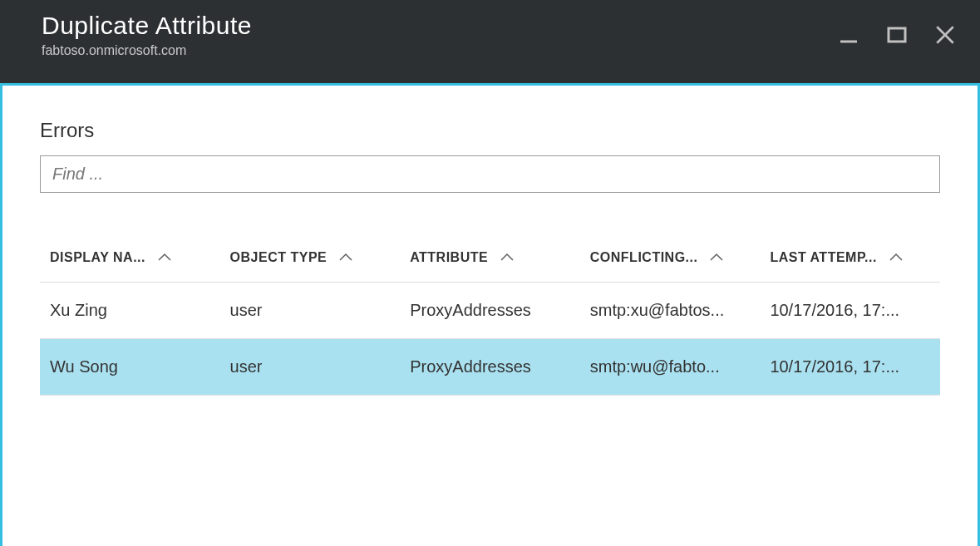 The height and width of the screenshot is (546, 980). Describe the element at coordinates (490, 51) in the screenshot. I see `page-subtitle: fabtoso.onmicrosoft.com` at that location.